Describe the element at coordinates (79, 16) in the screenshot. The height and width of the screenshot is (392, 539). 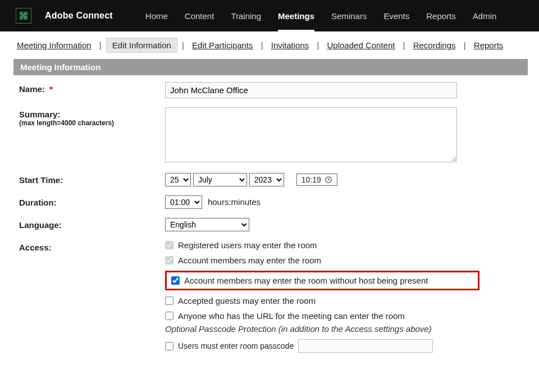
I see `brand-name: Adobe Connect` at that location.